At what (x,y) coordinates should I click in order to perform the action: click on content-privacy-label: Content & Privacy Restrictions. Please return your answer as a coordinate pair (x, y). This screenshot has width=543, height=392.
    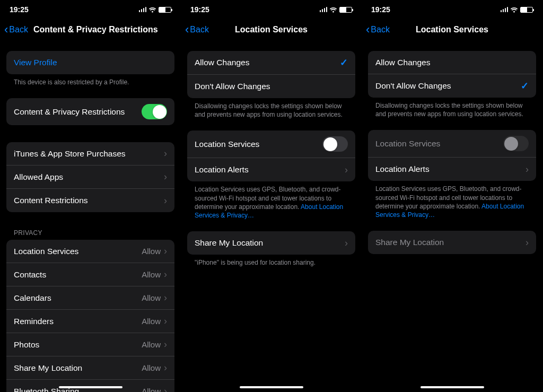
    Looking at the image, I should click on (77, 112).